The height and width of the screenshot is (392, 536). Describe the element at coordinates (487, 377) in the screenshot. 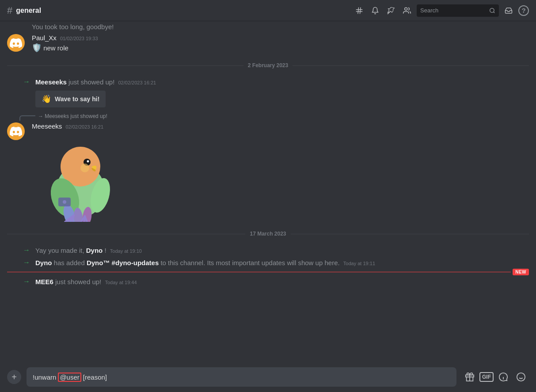

I see `gif-button: GIF` at that location.